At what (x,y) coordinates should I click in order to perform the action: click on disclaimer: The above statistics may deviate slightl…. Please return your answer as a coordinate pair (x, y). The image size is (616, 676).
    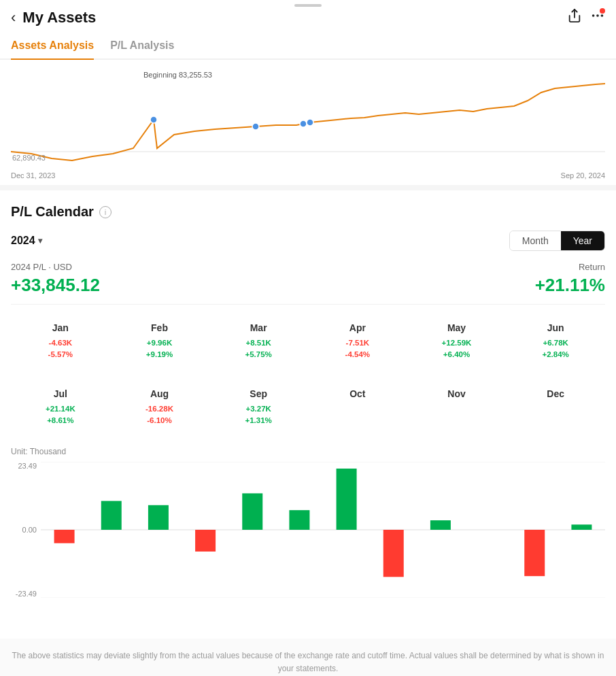
    Looking at the image, I should click on (308, 657).